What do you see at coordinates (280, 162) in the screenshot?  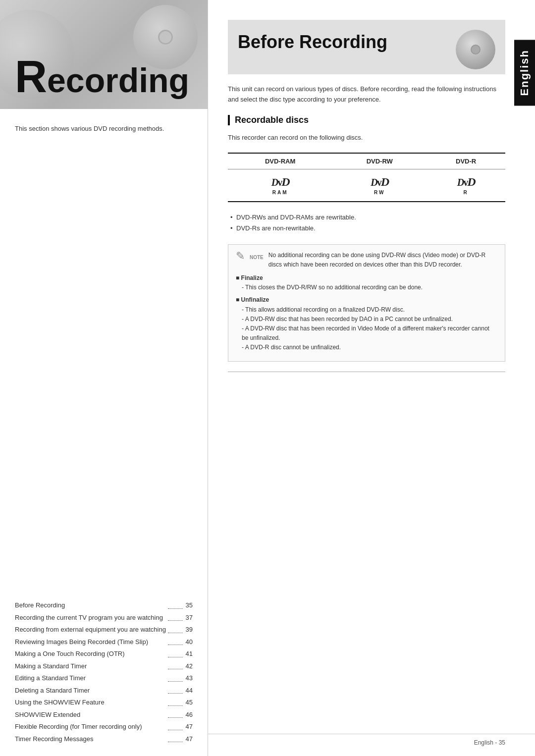 I see `disc-col-ram: DVD-RAM` at bounding box center [280, 162].